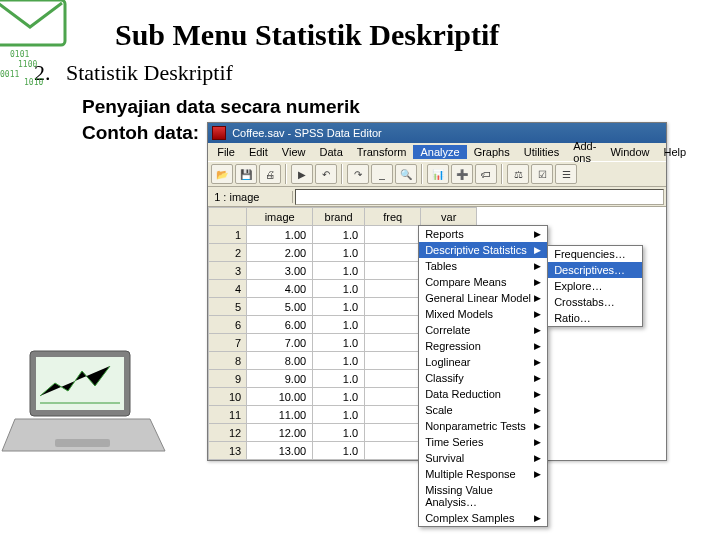  I want to click on menu-item-compare-means: Compare Means▶, so click(483, 282).